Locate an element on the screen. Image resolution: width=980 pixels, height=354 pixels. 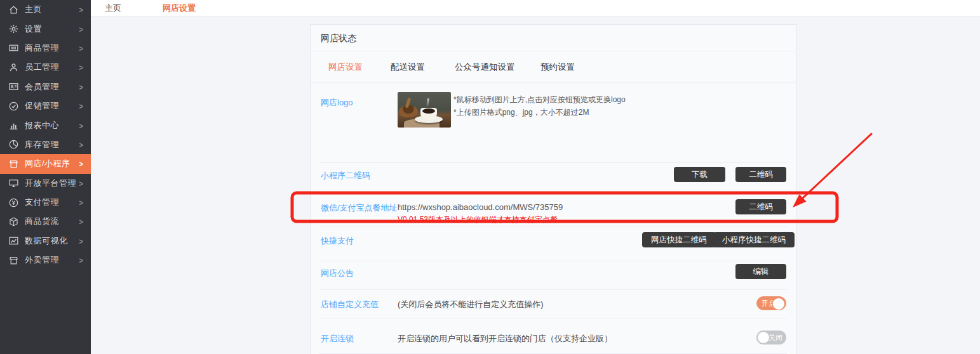
home-icon is located at coordinates (14, 10).